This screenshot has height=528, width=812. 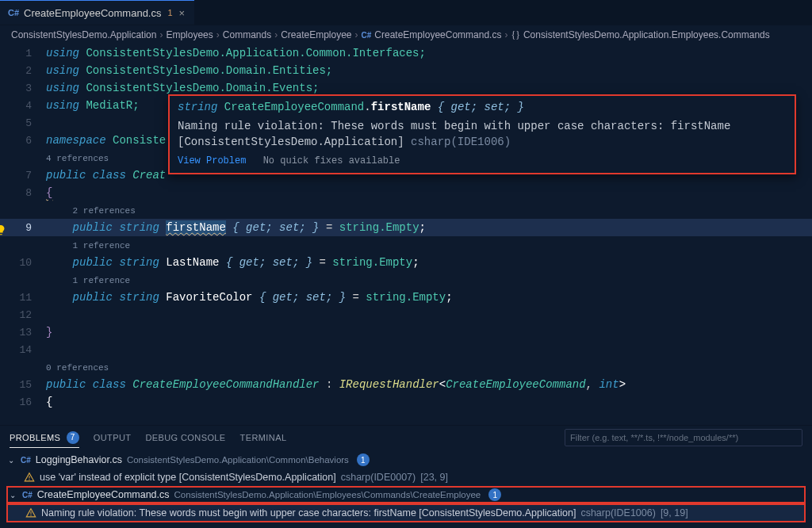 I want to click on breadcrumb-file: CreateEmployeeCommand.cs, so click(x=438, y=35).